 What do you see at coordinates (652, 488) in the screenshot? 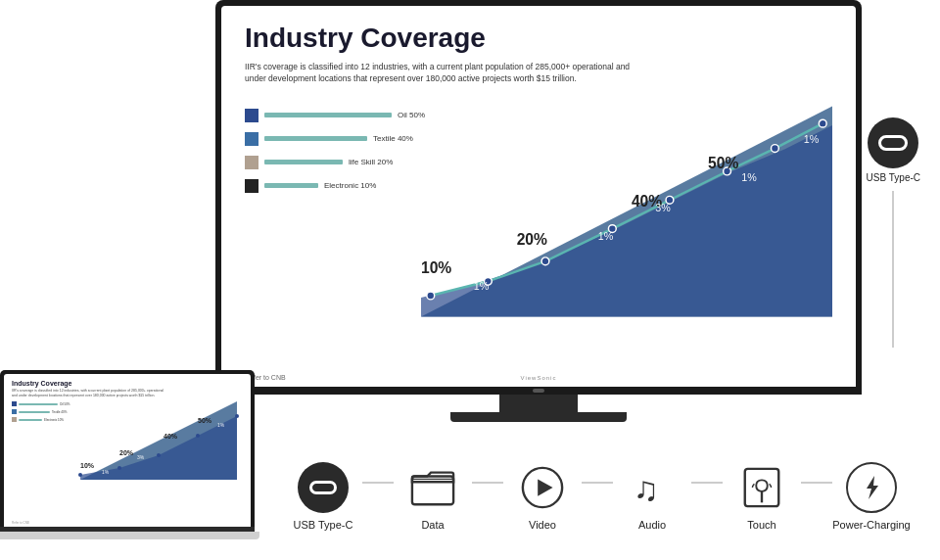
I see `audio-music-icon: ♫` at bounding box center [652, 488].